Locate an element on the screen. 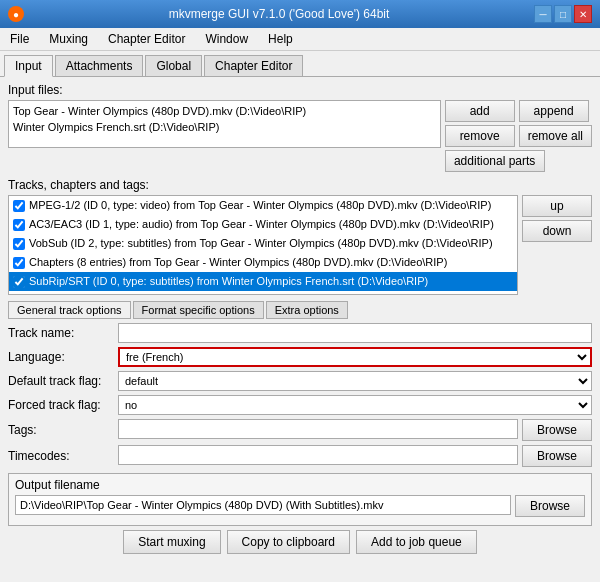  output-filename-input is located at coordinates (263, 505).